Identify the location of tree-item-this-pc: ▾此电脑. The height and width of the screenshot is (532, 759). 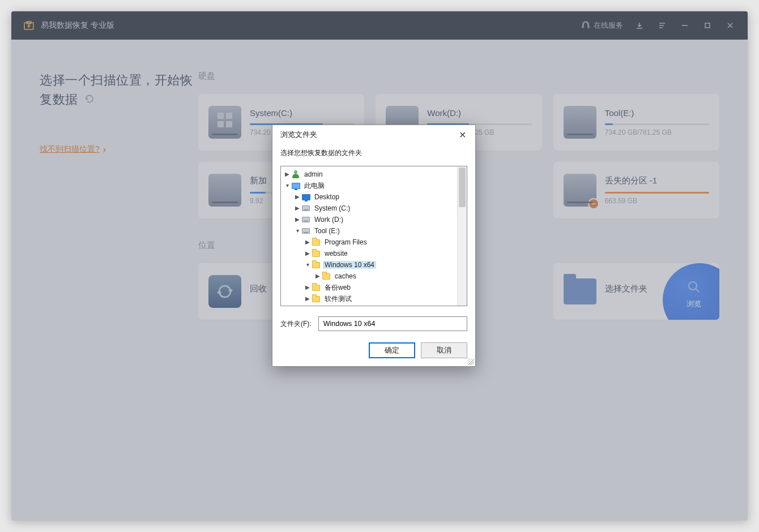
(375, 186).